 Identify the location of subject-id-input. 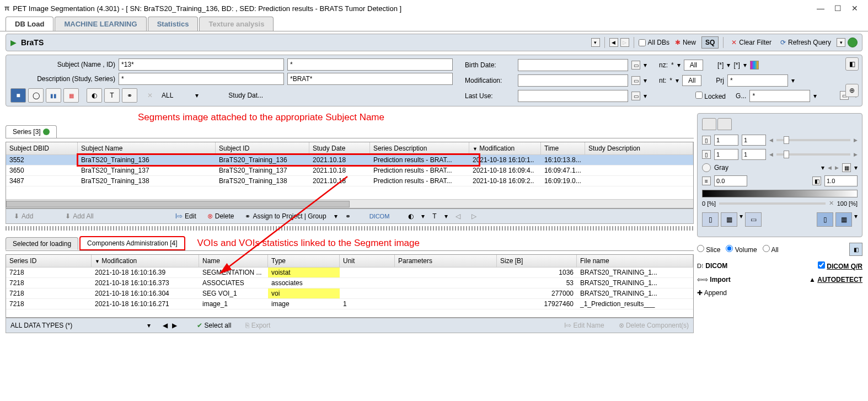
(370, 65).